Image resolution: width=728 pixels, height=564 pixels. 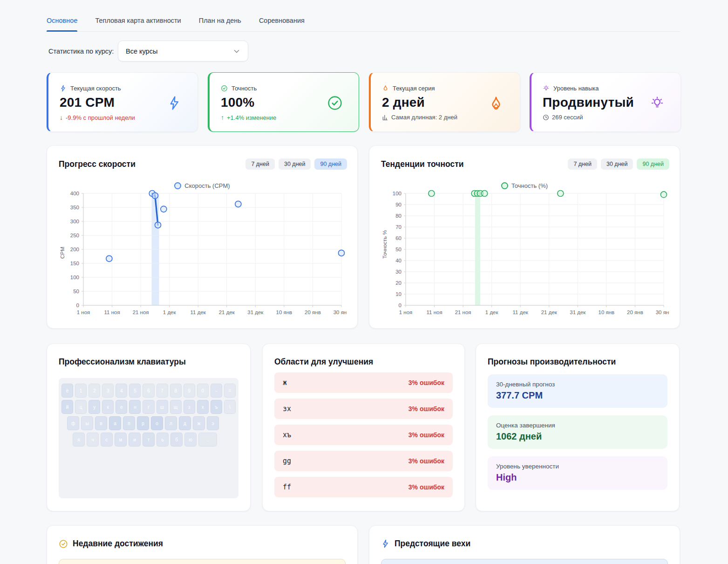 What do you see at coordinates (203, 391) in the screenshot?
I see `key-0: 0` at bounding box center [203, 391].